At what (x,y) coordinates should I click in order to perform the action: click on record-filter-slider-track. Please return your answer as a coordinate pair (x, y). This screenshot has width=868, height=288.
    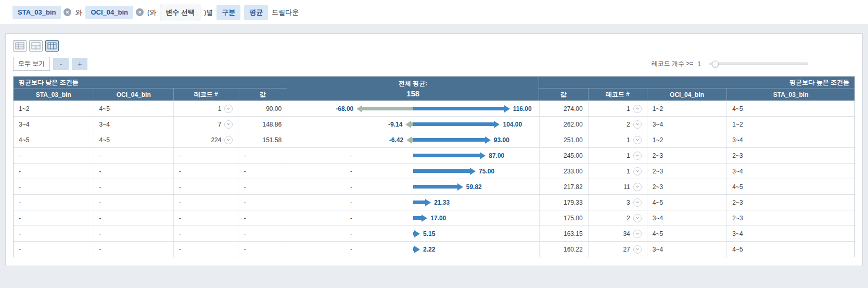
    Looking at the image, I should click on (759, 64).